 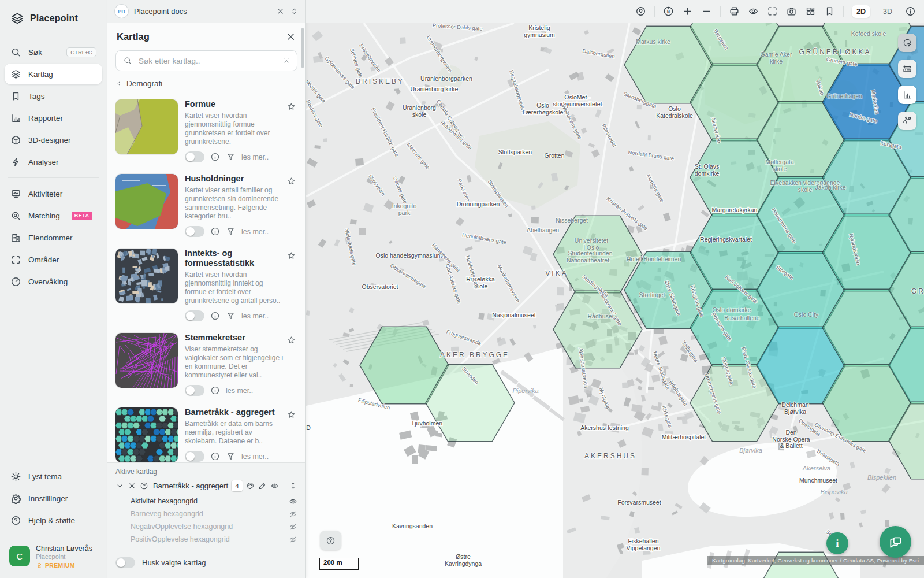 I want to click on layer-card-formue: FormueKartet viser hvordan gjennomsnittl…, so click(x=207, y=131).